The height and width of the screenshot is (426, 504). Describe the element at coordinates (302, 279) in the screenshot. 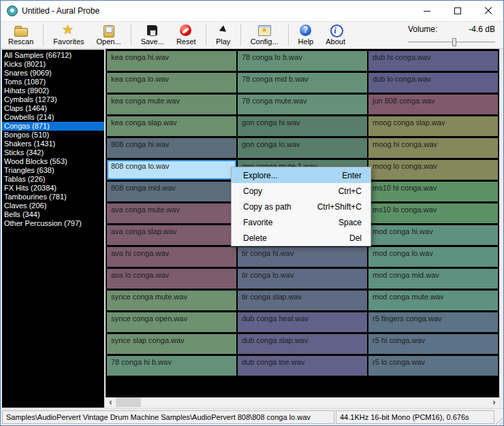

I see `sample-cell: tir conga lo.wav` at that location.